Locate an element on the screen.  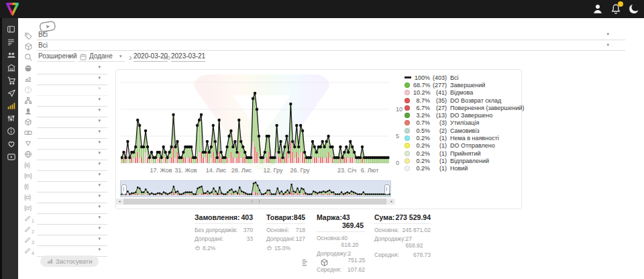
sidebar-filter-question: ▾ is located at coordinates (66, 91).